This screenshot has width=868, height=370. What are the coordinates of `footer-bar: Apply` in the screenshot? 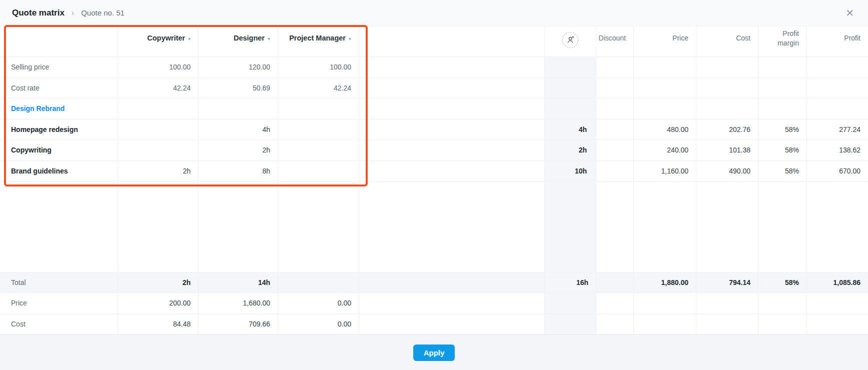 It's located at (434, 352).